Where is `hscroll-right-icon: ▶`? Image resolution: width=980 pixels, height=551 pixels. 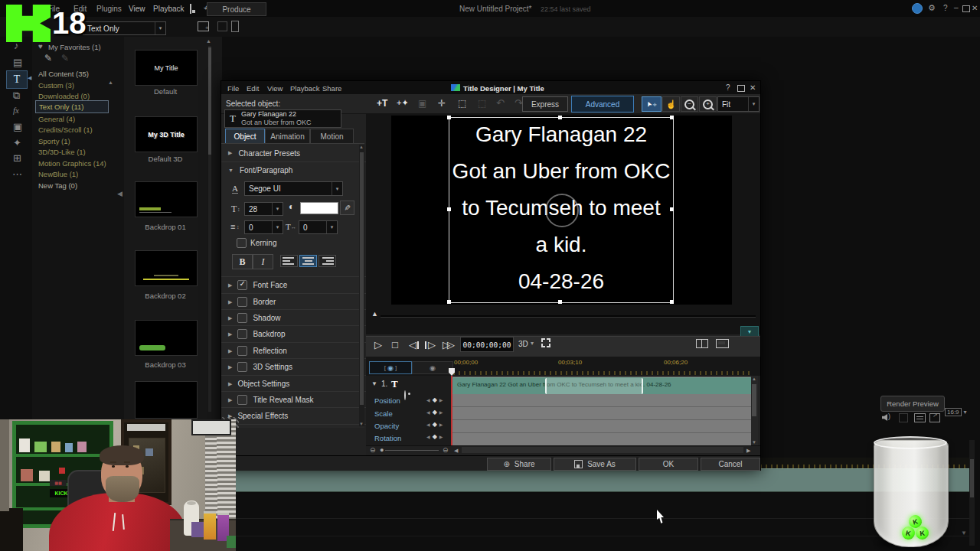
hscroll-right-icon: ▶ is located at coordinates (749, 451).